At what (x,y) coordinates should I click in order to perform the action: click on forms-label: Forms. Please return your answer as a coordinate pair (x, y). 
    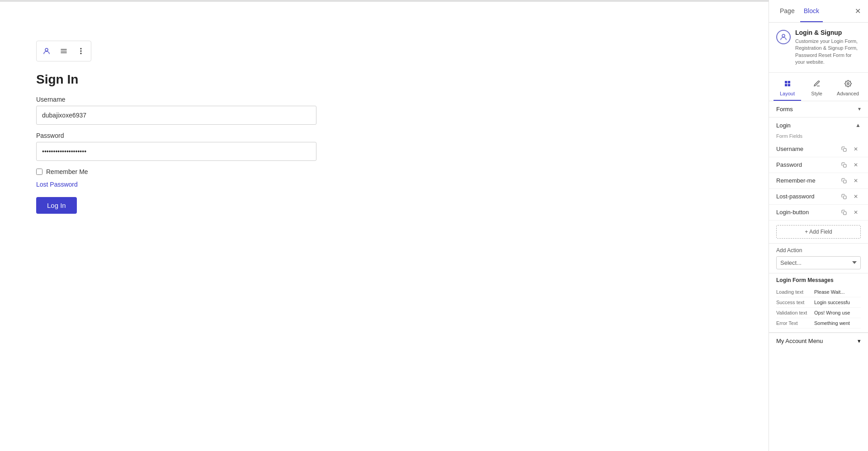
    Looking at the image, I should click on (785, 109).